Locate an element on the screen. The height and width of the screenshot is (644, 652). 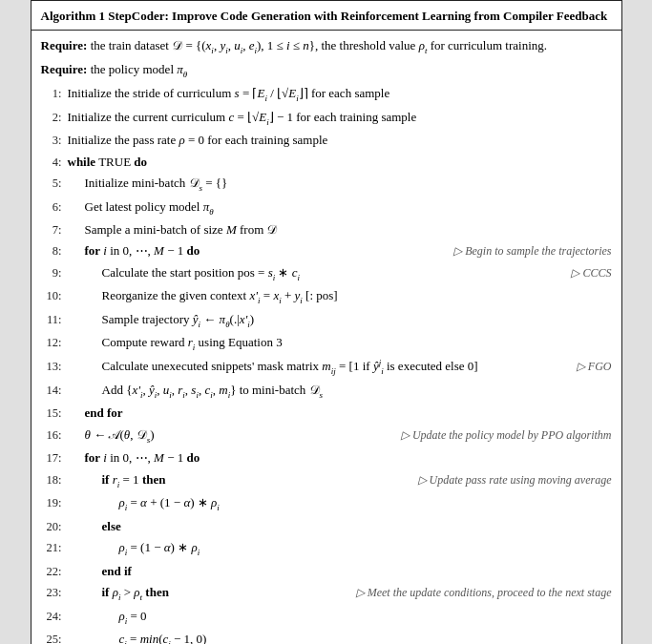
algo-line-1: 1: Initialize the stride of curriculum s… is located at coordinates (326, 95).